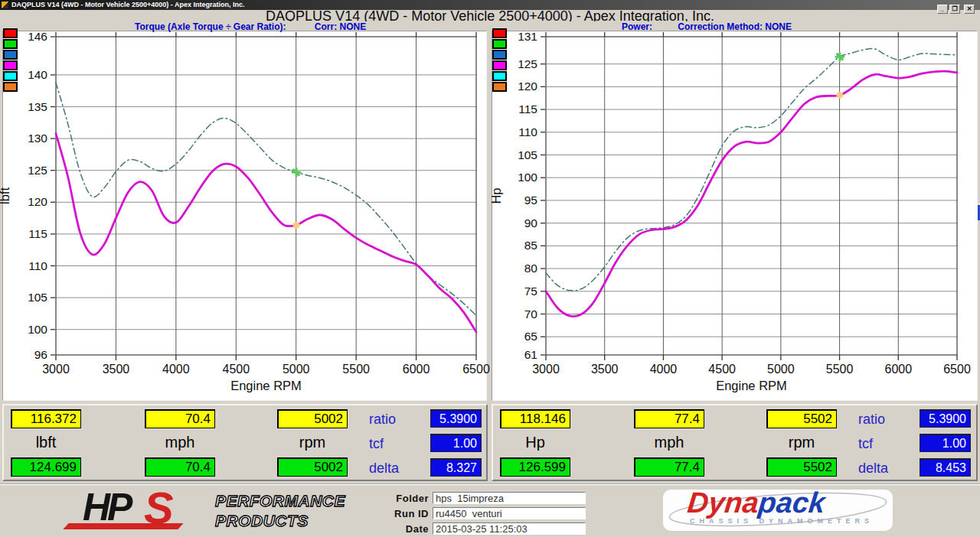 Image resolution: width=980 pixels, height=537 pixels. What do you see at coordinates (496, 196) in the screenshot?
I see `svg-text: Hp` at bounding box center [496, 196].